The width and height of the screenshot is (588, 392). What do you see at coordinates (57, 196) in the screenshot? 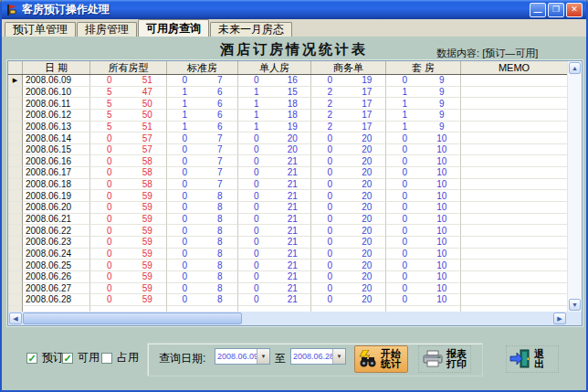
I see `date-cell: 2008.06.19` at bounding box center [57, 196].